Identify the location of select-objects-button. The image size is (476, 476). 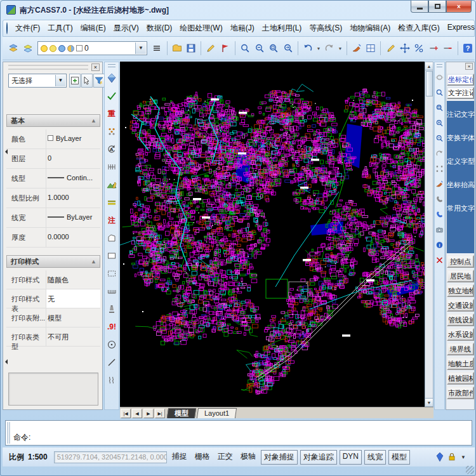
(87, 81).